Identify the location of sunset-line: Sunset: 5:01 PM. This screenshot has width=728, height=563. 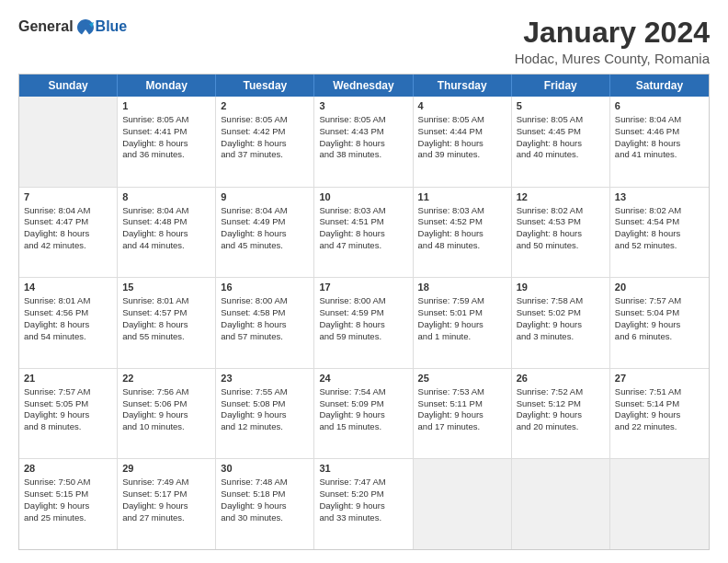
(462, 313).